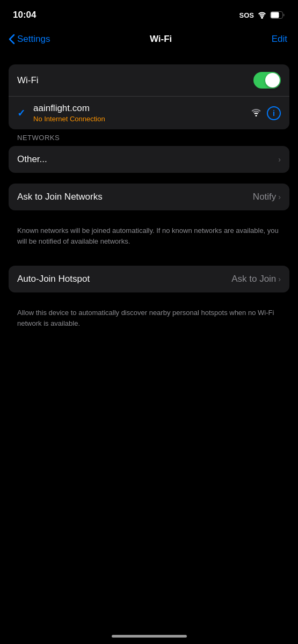 The image size is (298, 644). Describe the element at coordinates (149, 113) in the screenshot. I see `connected-network-row: ✓ aainflight.com No Internet Connection …` at that location.